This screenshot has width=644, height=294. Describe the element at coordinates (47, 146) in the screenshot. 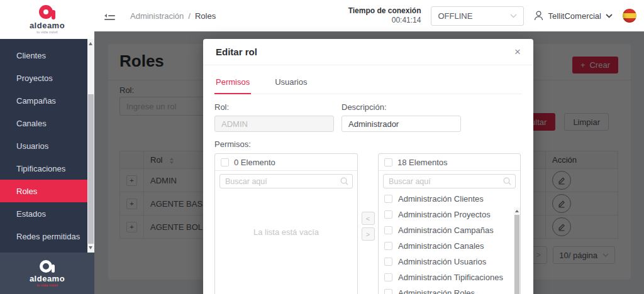

I see `sidebar-item: Usuarios` at that location.